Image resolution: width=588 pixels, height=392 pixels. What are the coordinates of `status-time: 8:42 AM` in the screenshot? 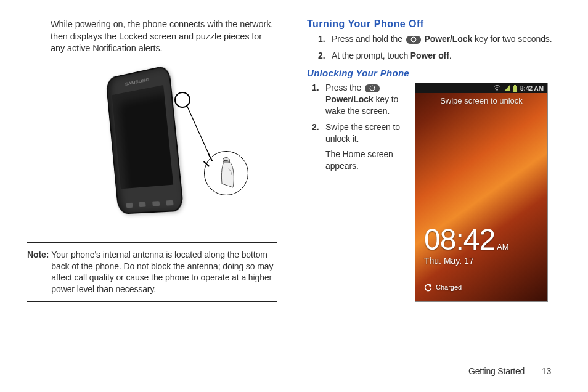 It's located at (532, 89).